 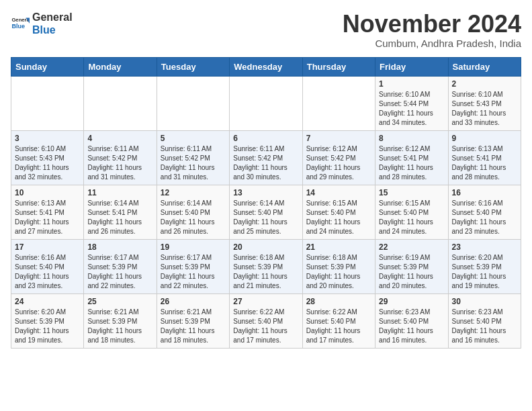 What do you see at coordinates (120, 212) in the screenshot?
I see `calendar-cell: 11Sunrise: 6:14 AMSunset: 5:41 PMDayligh…` at bounding box center [120, 212].